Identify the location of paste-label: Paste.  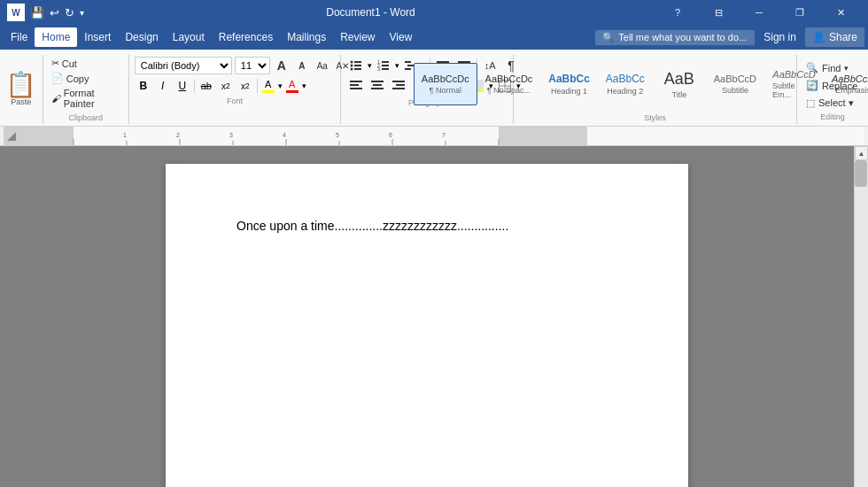
(21, 102).